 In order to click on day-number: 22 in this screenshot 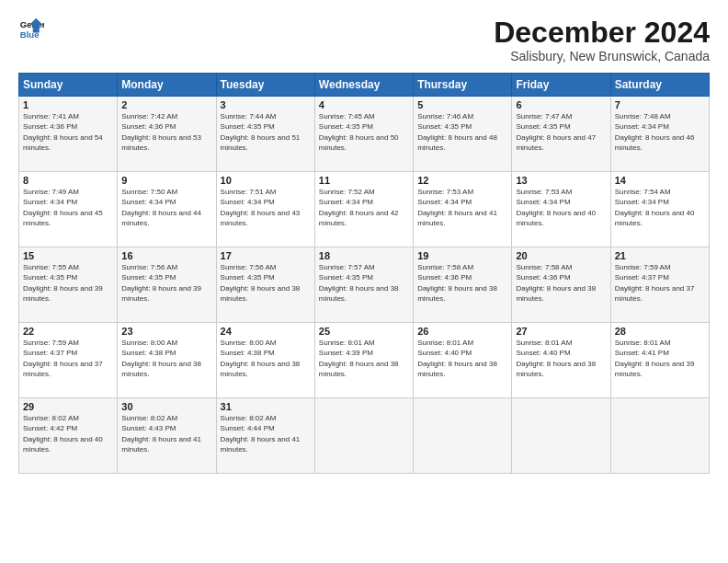, I will do `click(68, 331)`.